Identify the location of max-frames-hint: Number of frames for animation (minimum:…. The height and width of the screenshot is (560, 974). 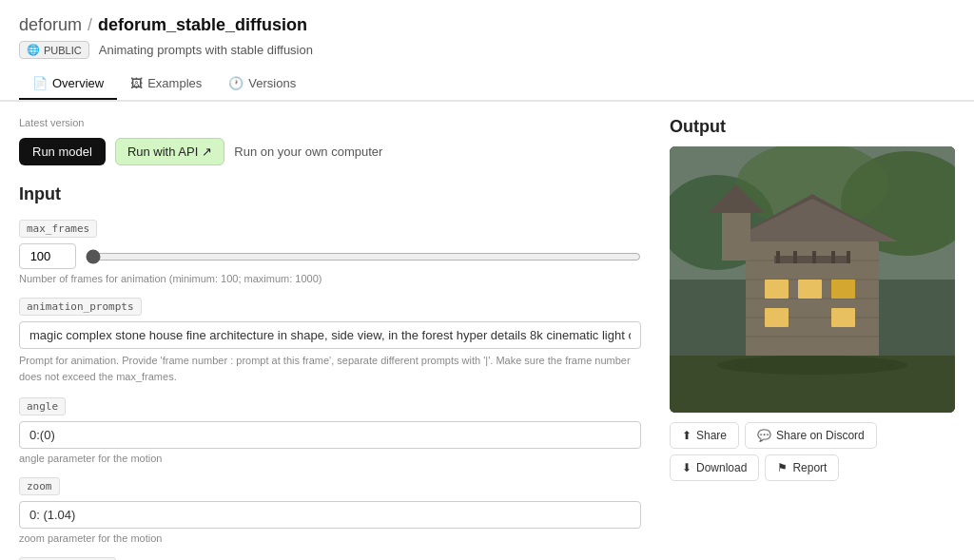
(330, 279).